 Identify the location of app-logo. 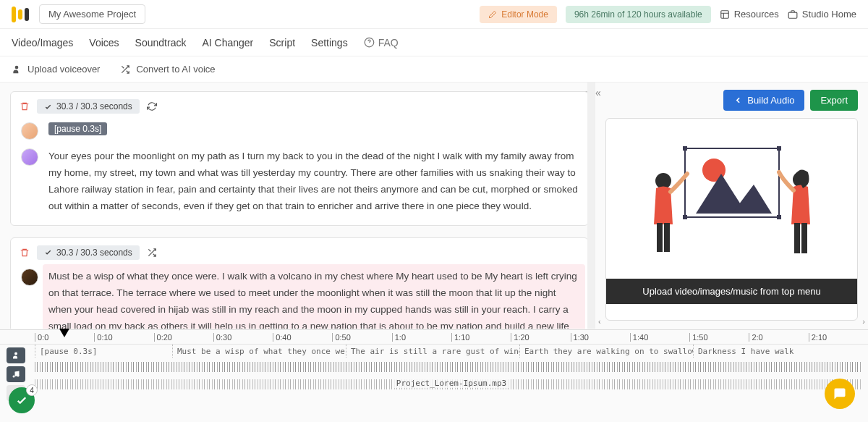
(21, 14).